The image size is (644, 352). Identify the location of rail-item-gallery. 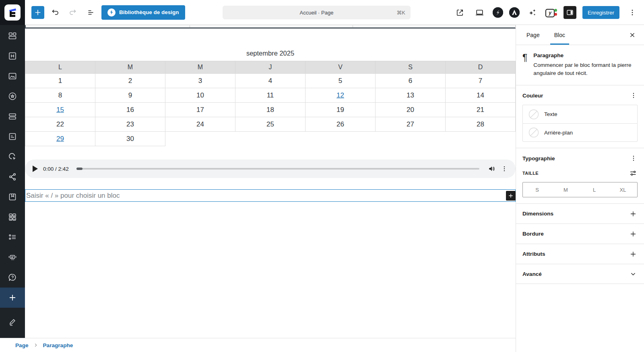
(12, 217).